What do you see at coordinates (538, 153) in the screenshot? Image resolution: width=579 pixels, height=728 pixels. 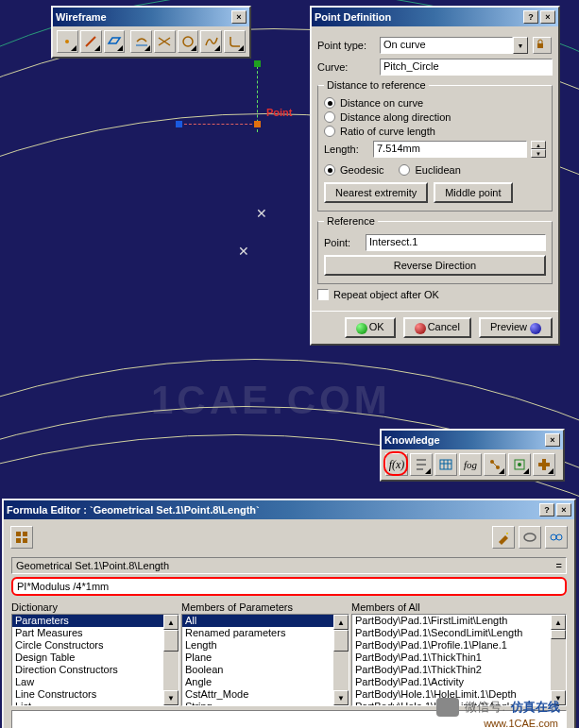 I see `spinner-down-icon: ▼` at bounding box center [538, 153].